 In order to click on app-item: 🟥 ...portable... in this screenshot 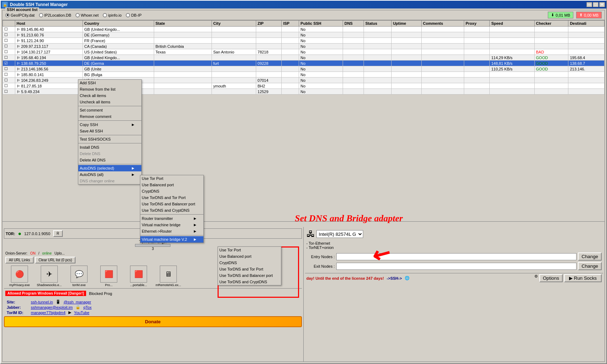, I will do `click(139, 276)`.